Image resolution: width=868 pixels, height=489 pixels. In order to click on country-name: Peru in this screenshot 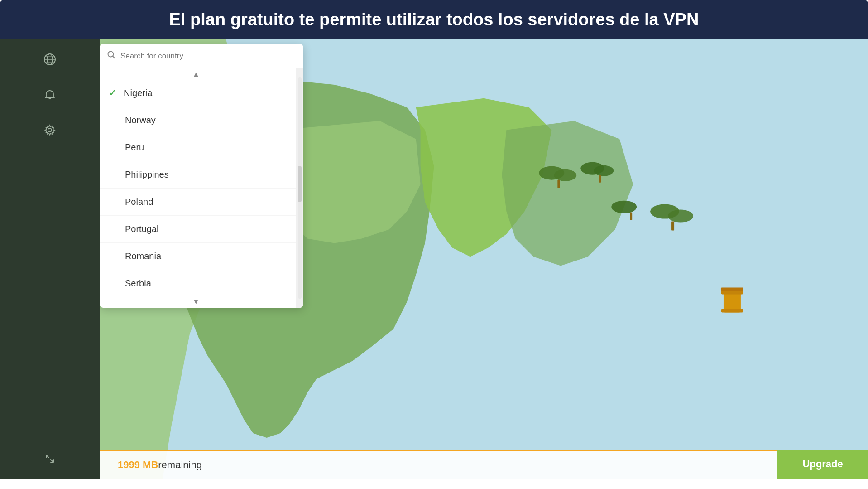, I will do `click(134, 148)`.